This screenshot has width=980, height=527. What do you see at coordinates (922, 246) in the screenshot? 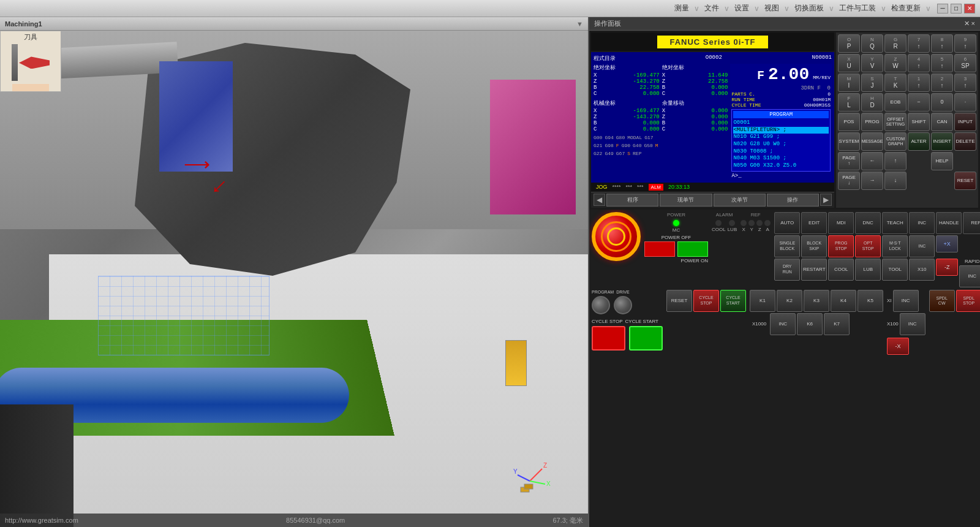
I see `func-inc: INC` at bounding box center [922, 246].